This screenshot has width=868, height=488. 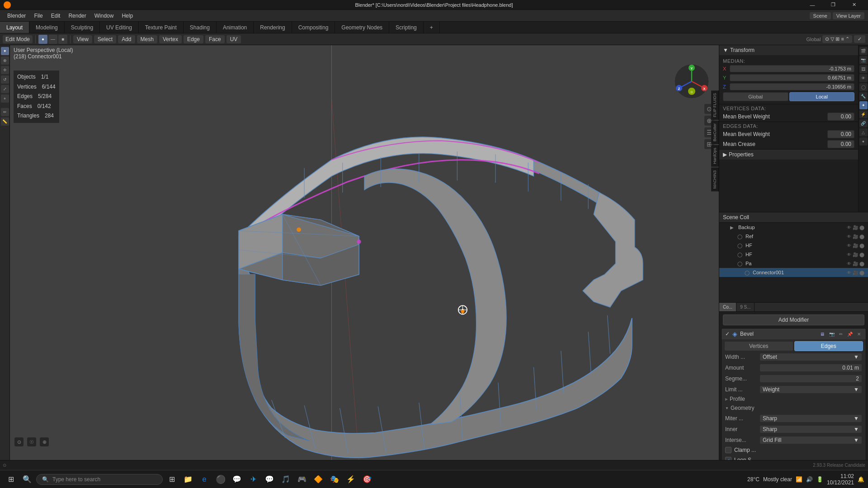 What do you see at coordinates (811, 357) in the screenshot?
I see `offset-dropdown: Offset ▼` at bounding box center [811, 357].